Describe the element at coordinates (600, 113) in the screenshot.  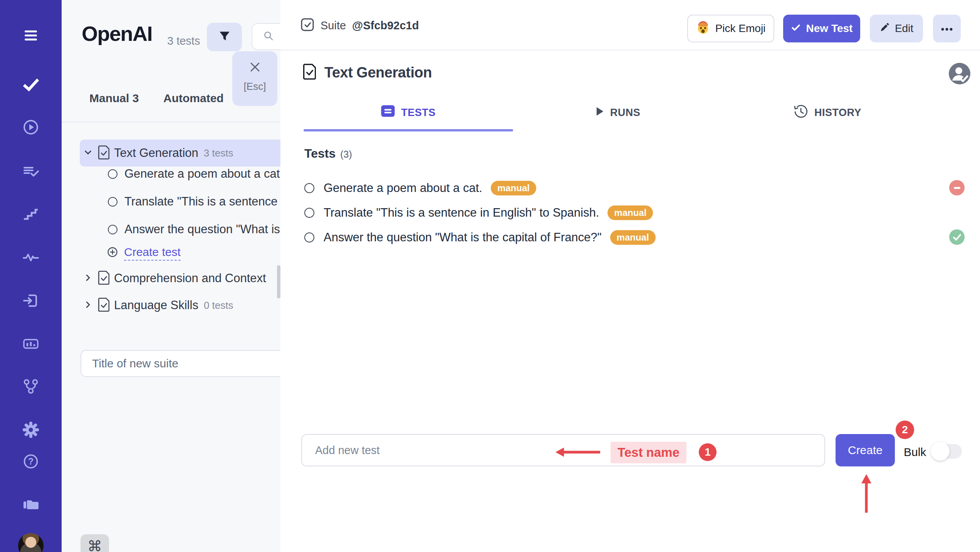
I see `play-icon` at that location.